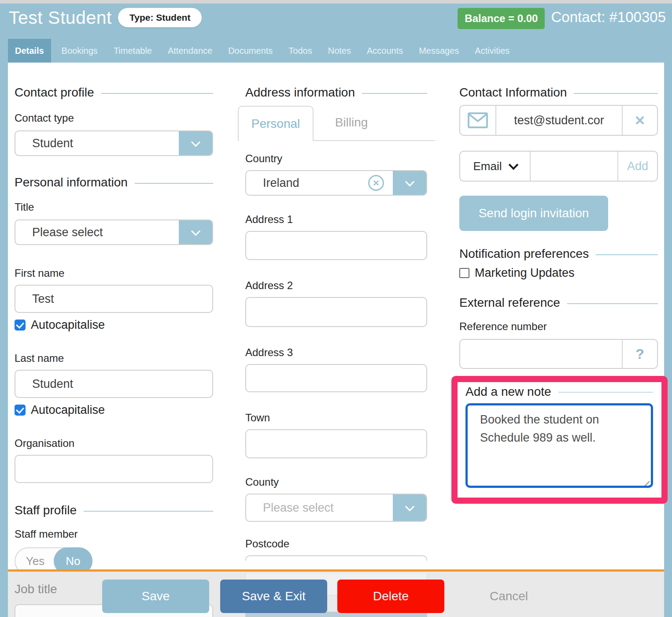 The image size is (672, 617). Describe the element at coordinates (114, 299) in the screenshot. I see `first-name-field` at that location.